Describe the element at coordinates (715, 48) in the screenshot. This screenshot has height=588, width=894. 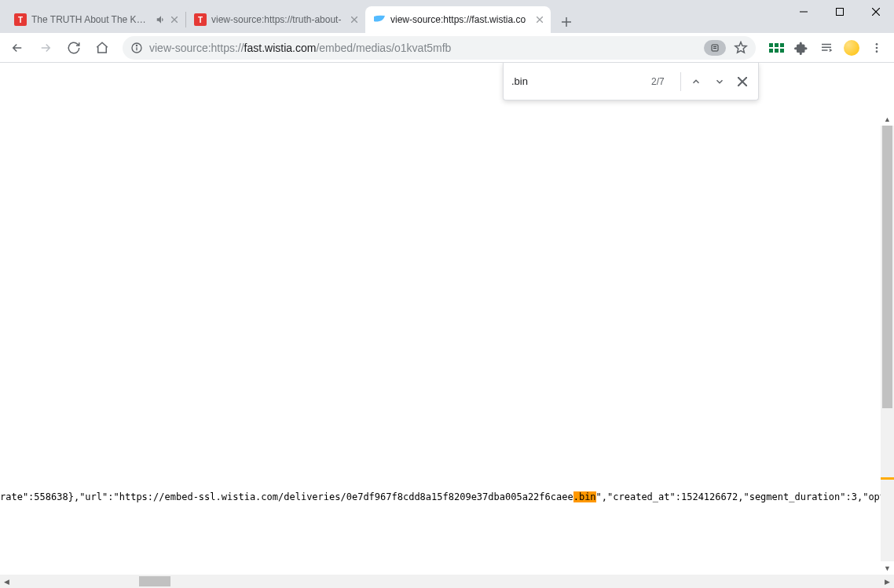
I see `cookies-icon` at that location.